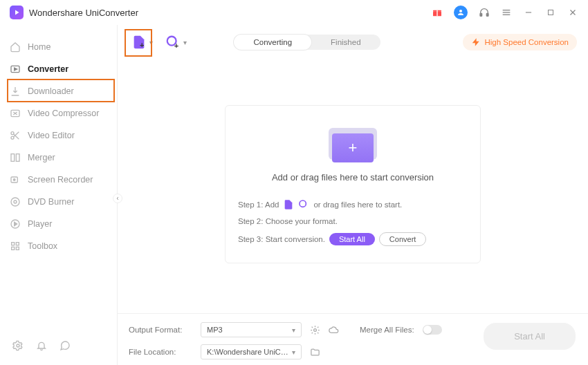 The image size is (588, 365). I want to click on output-format-label: Output Format:, so click(160, 330).